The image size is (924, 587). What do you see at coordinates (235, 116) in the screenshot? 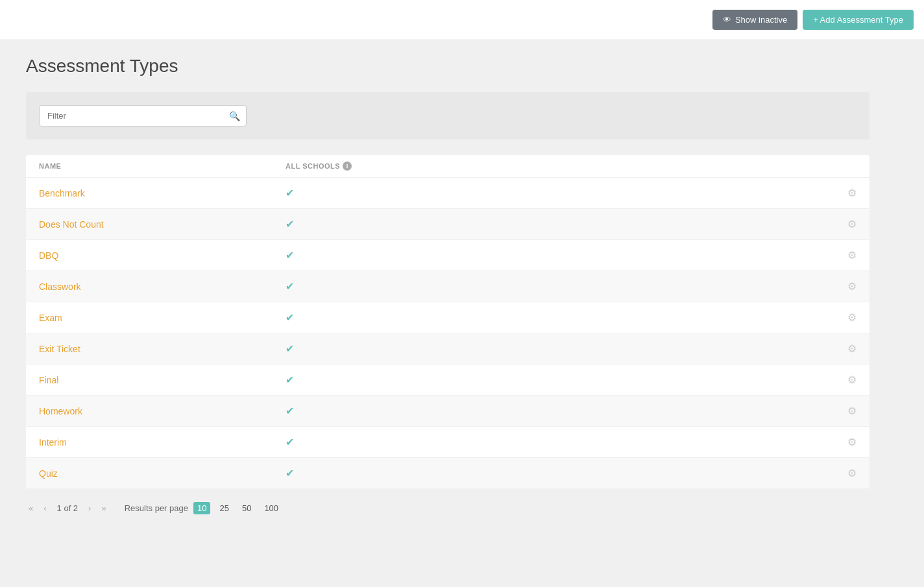
I see `search-icon: 🔍` at bounding box center [235, 116].